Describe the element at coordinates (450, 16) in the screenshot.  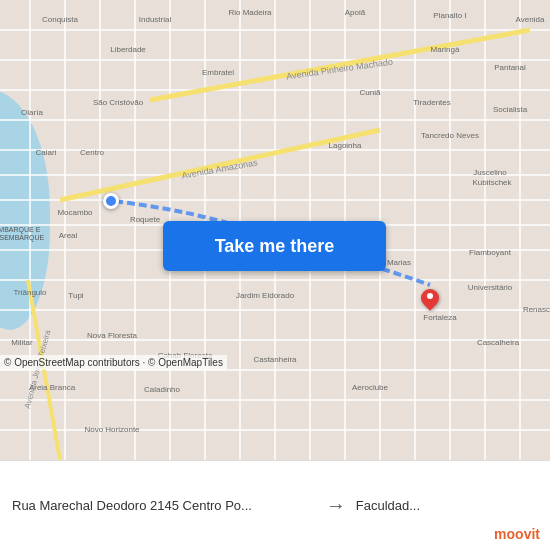
I see `svg-text: Planalto I` at that location.